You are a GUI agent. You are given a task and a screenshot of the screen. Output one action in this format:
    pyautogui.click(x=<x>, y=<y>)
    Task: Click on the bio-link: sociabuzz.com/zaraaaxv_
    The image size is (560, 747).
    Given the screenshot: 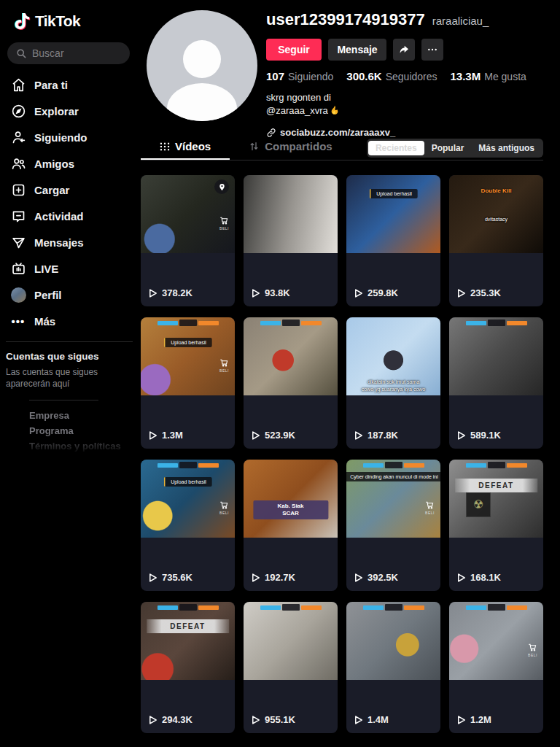 What is the action you would take?
    pyautogui.click(x=405, y=133)
    